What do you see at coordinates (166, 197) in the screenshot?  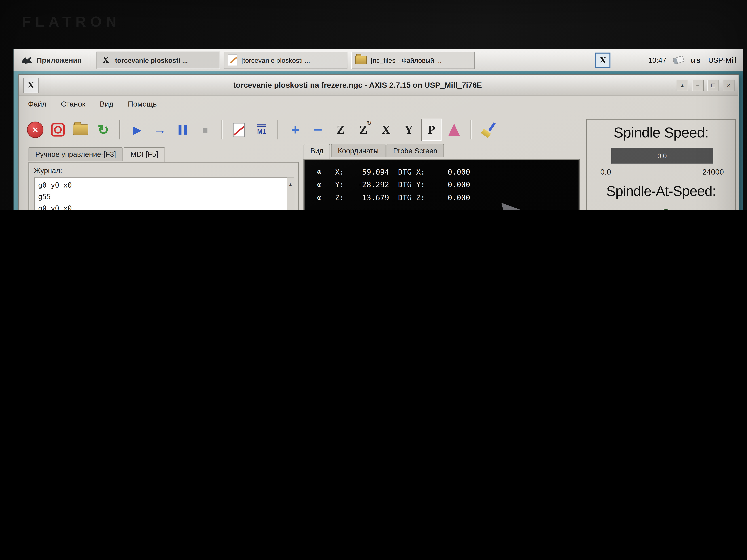 I see `history-item: g55` at bounding box center [166, 197].